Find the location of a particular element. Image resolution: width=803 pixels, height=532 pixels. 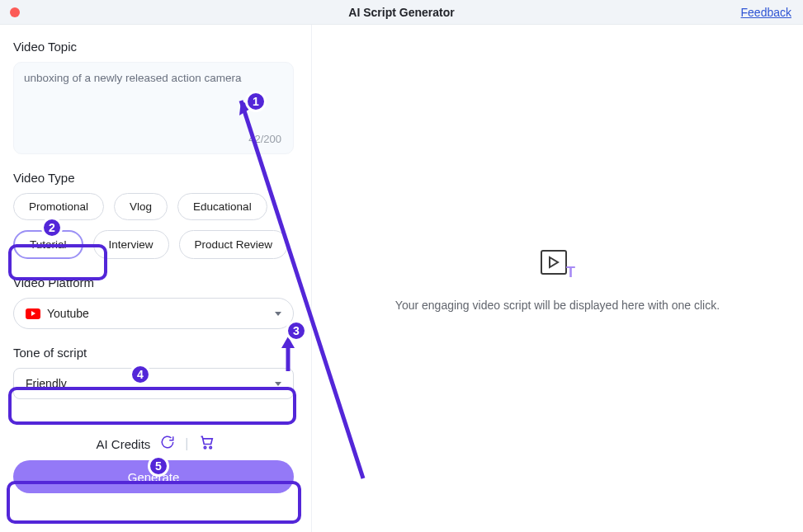

chip-tutorial: Tutorial is located at coordinates (48, 244).